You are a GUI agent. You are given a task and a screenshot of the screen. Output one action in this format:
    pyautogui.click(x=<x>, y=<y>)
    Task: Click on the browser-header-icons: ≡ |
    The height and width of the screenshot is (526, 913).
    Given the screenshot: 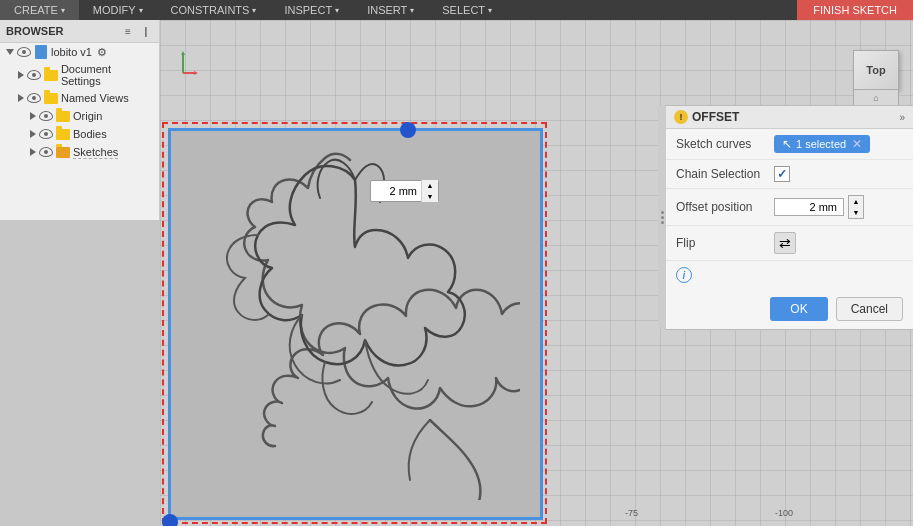 What is the action you would take?
    pyautogui.click(x=137, y=31)
    